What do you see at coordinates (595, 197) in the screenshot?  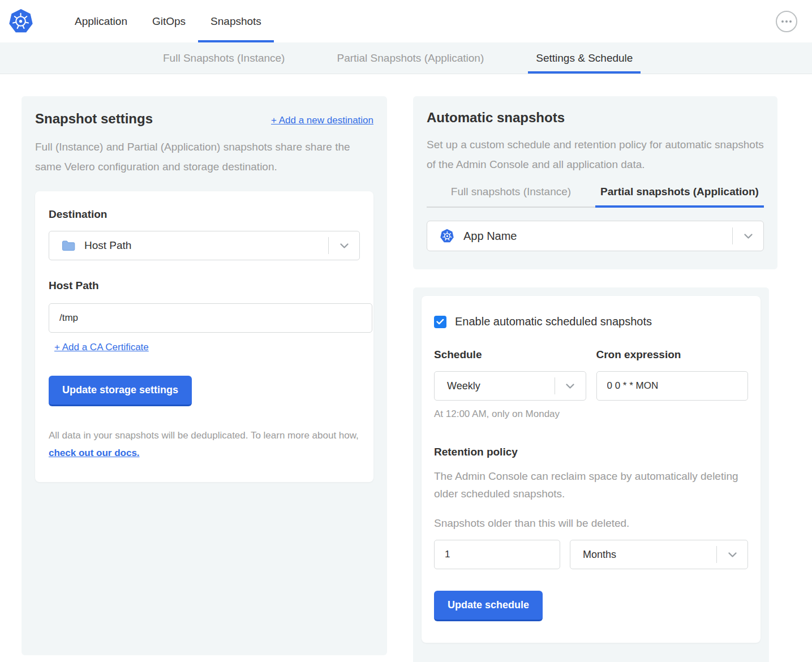 I see `automatic-snapshots-tabs: Full snapshots (Instance) Partial snapsh…` at bounding box center [595, 197].